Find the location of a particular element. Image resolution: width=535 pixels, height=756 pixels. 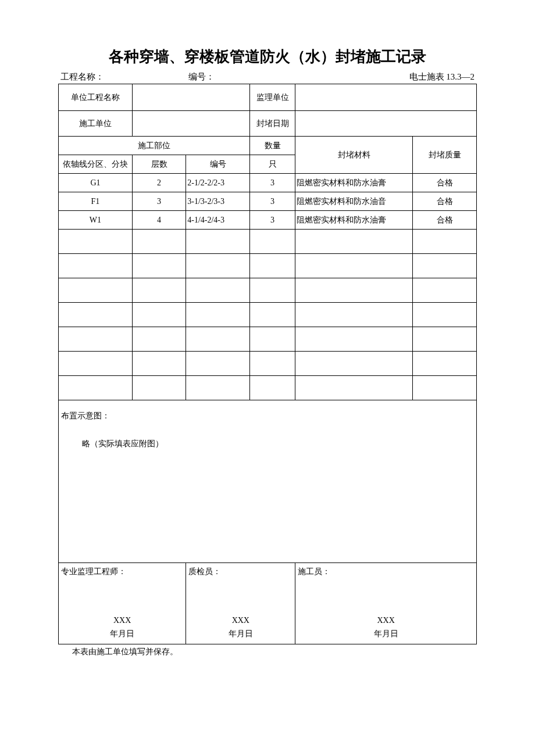

sig-qc-body: XXX 年月日 is located at coordinates (241, 615).